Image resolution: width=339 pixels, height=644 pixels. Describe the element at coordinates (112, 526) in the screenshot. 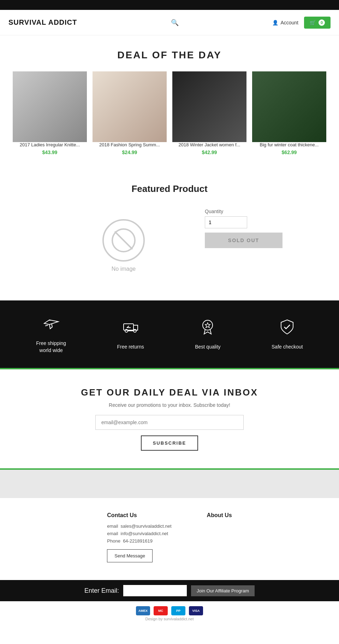

I see `email1-label: email` at that location.